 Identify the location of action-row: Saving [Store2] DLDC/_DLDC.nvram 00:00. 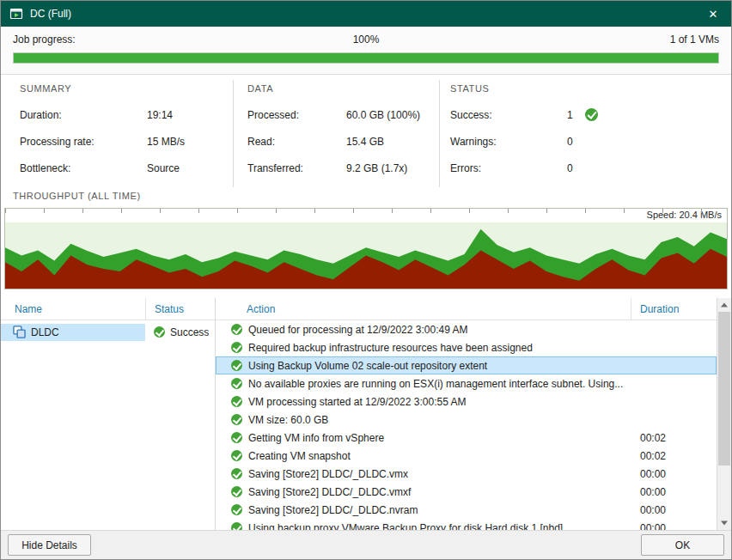
(466, 510).